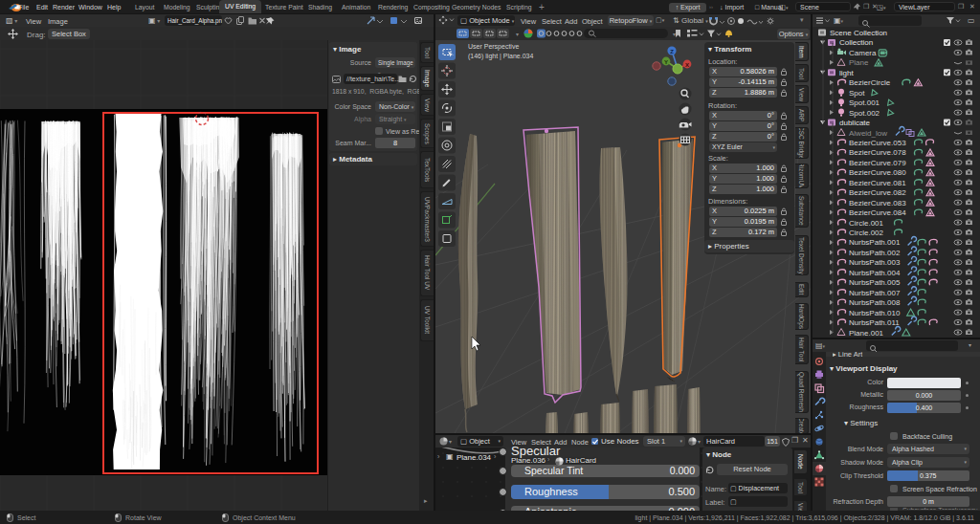  I want to click on svg-text: BezierCurve.079, so click(878, 163).